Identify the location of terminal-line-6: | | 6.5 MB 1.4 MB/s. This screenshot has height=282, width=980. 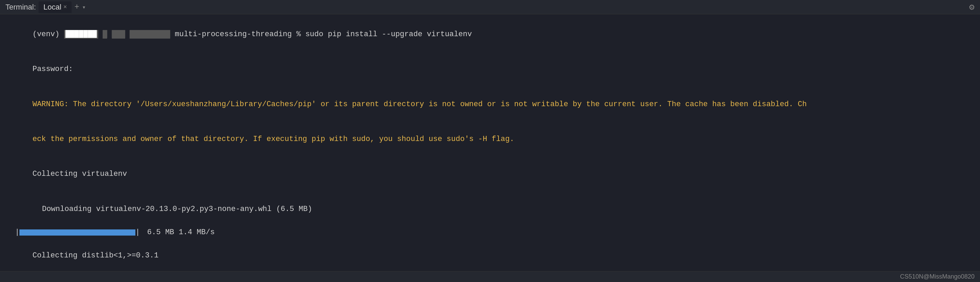
(490, 232).